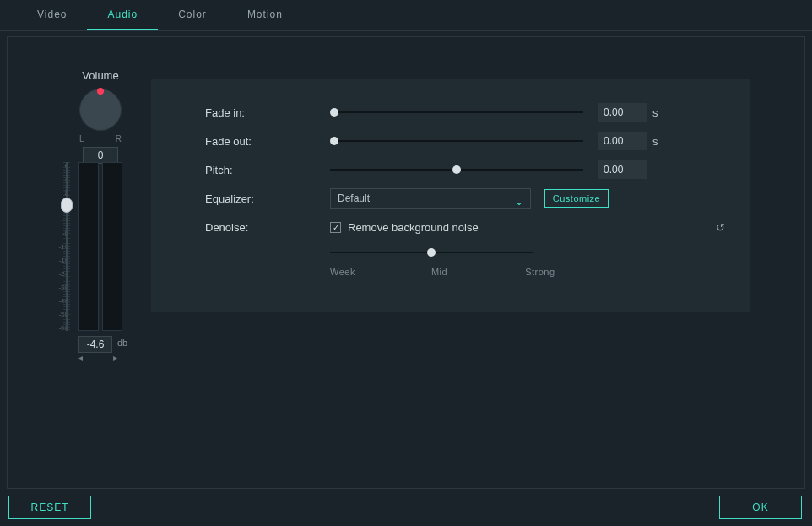  I want to click on vu-level-bars, so click(100, 247).